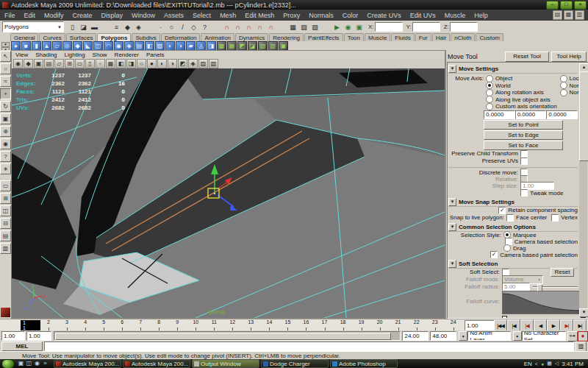 This screenshot has width=588, height=368. Describe the element at coordinates (343, 325) in the screenshot. I see `frame-tick: 18` at that location.